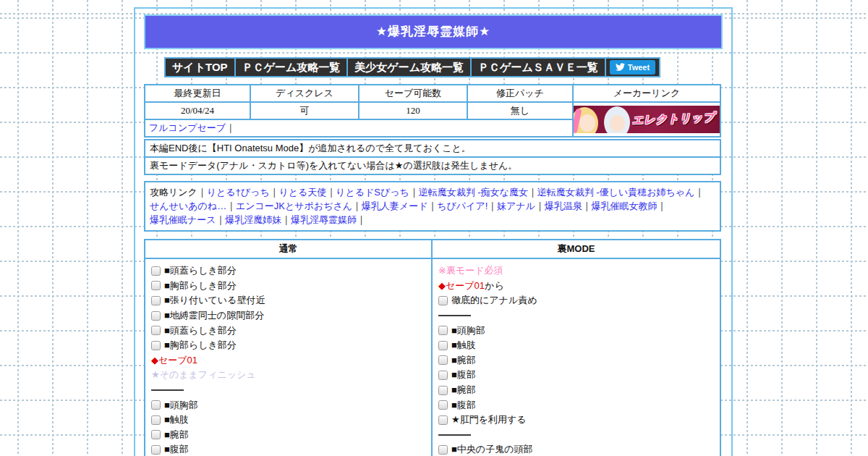 This screenshot has width=868, height=456. What do you see at coordinates (464, 345) in the screenshot?
I see `item-text: ■触肢` at bounding box center [464, 345].